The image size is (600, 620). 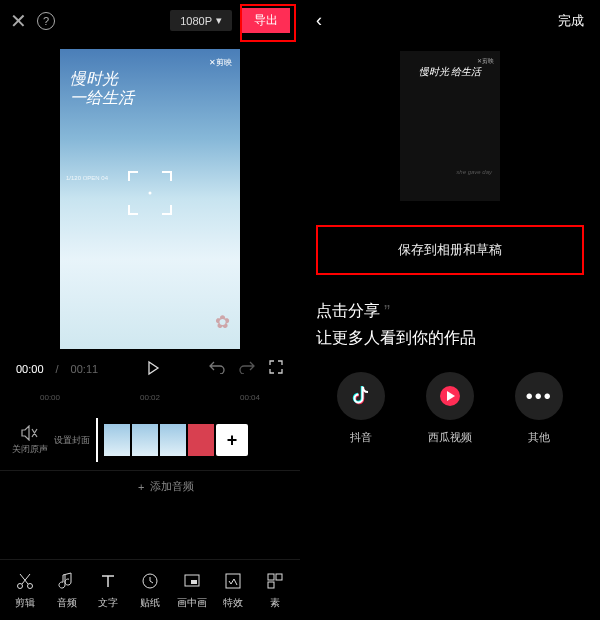 I want to click on share-xigua: 西瓜视频, so click(x=450, y=408).